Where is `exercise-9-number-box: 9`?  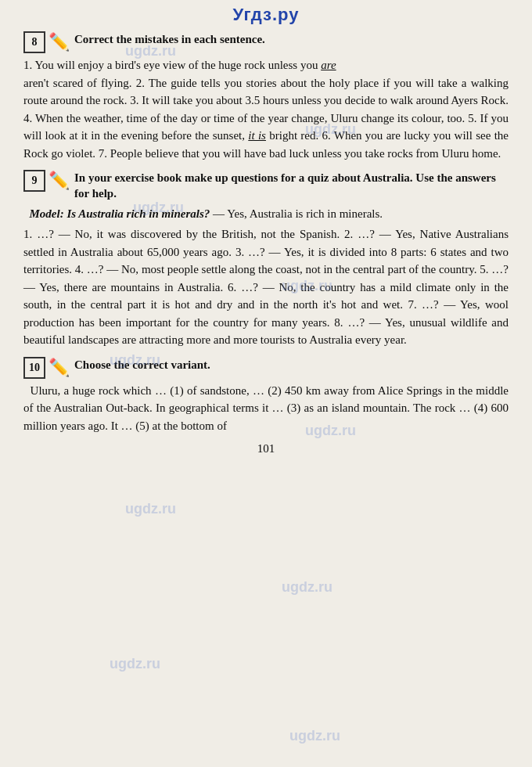
exercise-9-number-box: 9 is located at coordinates (34, 181).